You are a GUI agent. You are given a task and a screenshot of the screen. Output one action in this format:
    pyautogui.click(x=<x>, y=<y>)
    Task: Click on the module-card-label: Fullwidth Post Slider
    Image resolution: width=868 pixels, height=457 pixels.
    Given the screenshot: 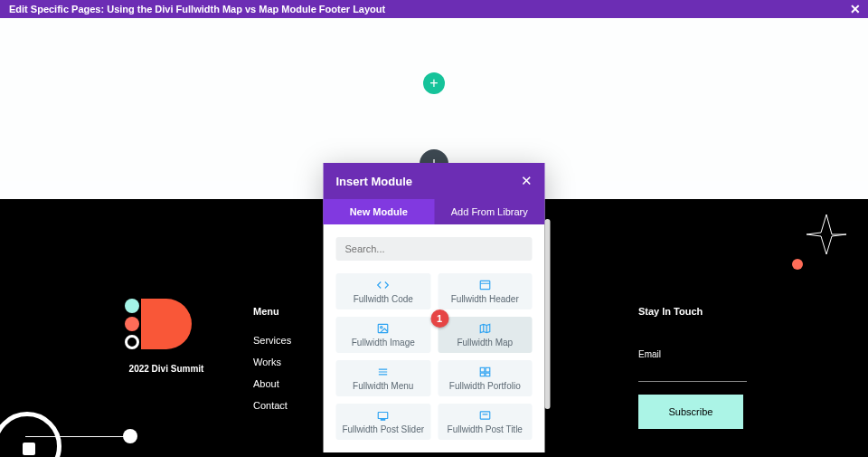 What is the action you would take?
    pyautogui.click(x=383, y=429)
    